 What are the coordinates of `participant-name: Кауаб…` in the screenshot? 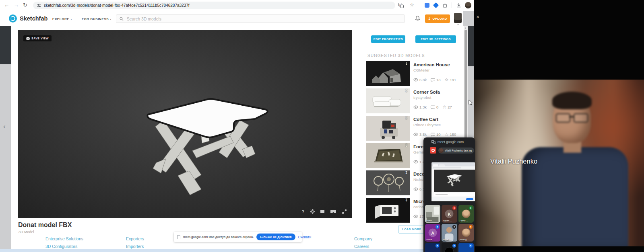 It's located at (447, 221).